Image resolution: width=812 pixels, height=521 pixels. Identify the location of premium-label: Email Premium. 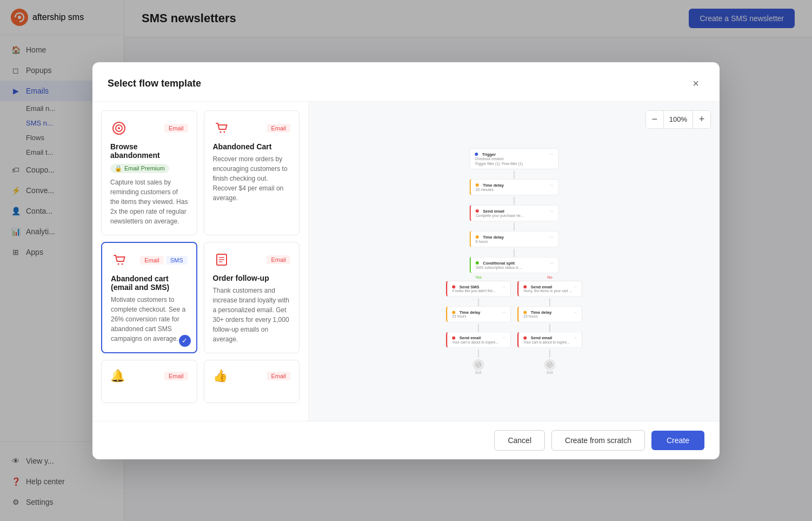
(145, 168).